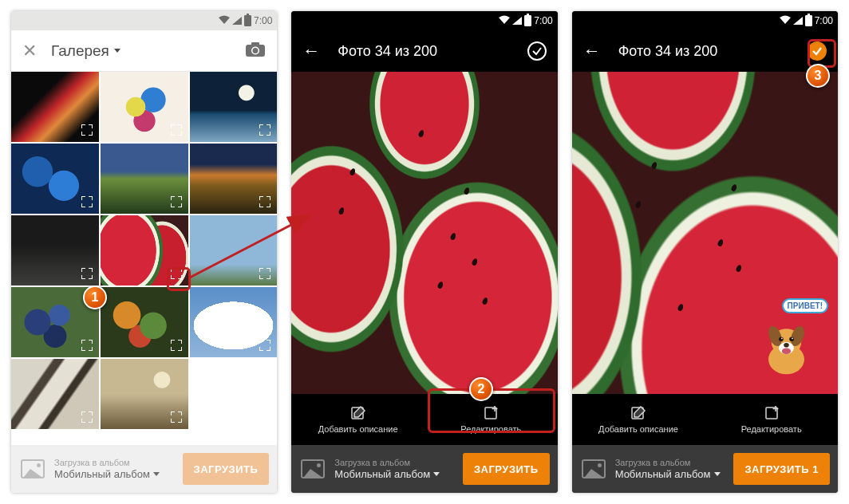 The width and height of the screenshot is (849, 504). Describe the element at coordinates (234, 322) in the screenshot. I see `gallery-thumb-clouds-white` at that location.